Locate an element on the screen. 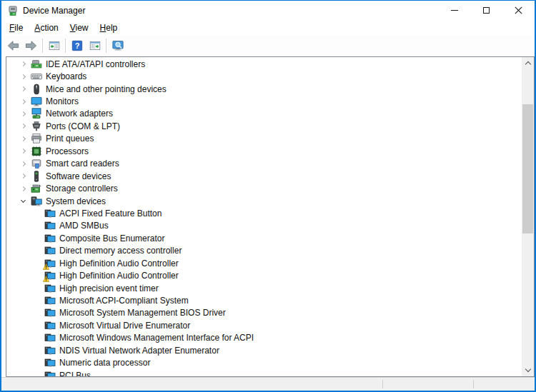  tree-item-label: Processors is located at coordinates (67, 151).